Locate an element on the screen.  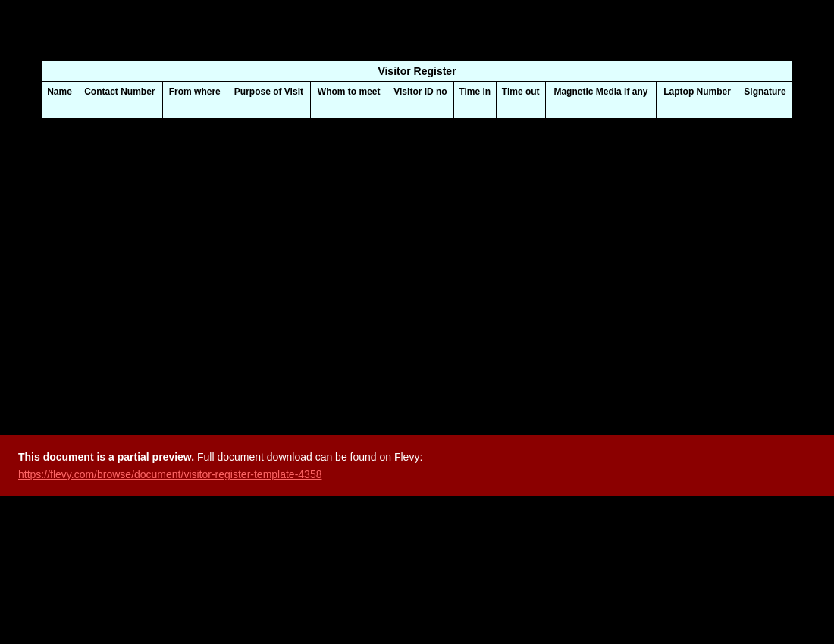
col-header-laptop-number: Laptop Number is located at coordinates (698, 92).